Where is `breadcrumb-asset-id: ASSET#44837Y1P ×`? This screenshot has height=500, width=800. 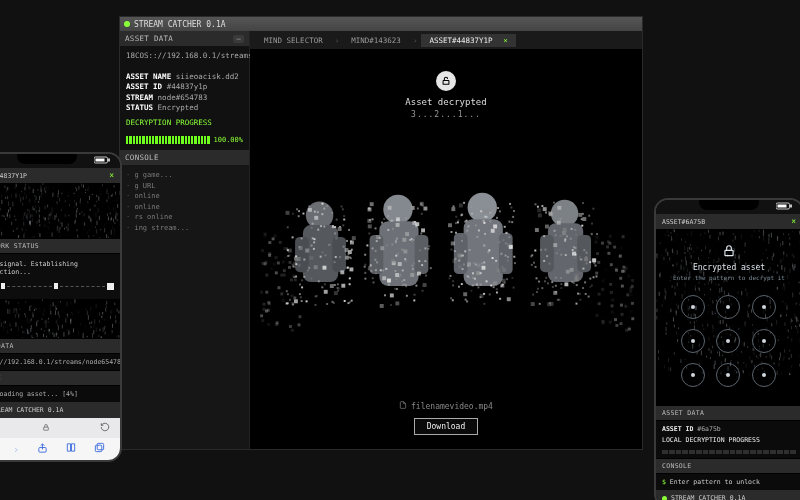
breadcrumb-asset-id: ASSET#44837Y1P × is located at coordinates (468, 40).